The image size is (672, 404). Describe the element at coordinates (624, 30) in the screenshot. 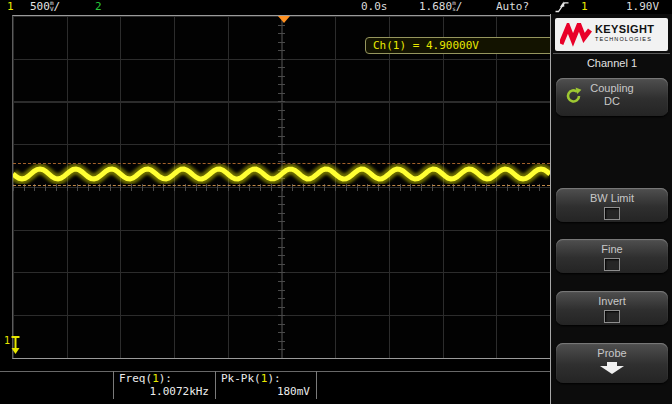

I see `brand-name: KEYSIGHT` at that location.